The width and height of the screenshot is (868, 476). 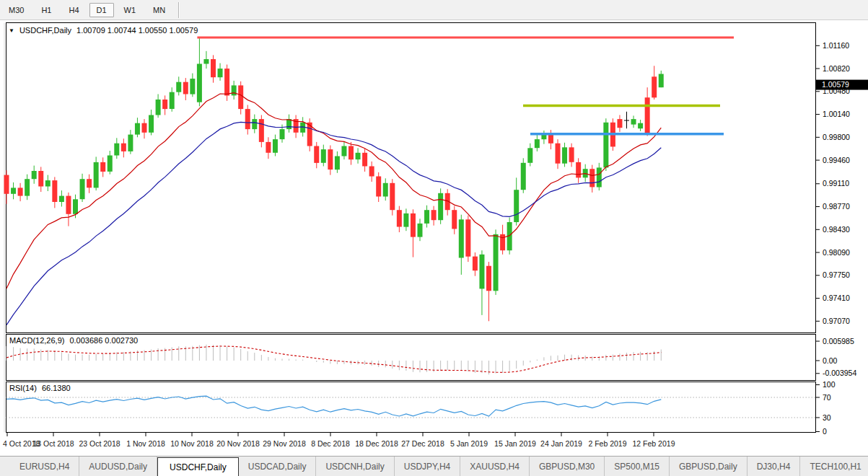 I want to click on svg-text: 0.97410, so click(x=836, y=298).